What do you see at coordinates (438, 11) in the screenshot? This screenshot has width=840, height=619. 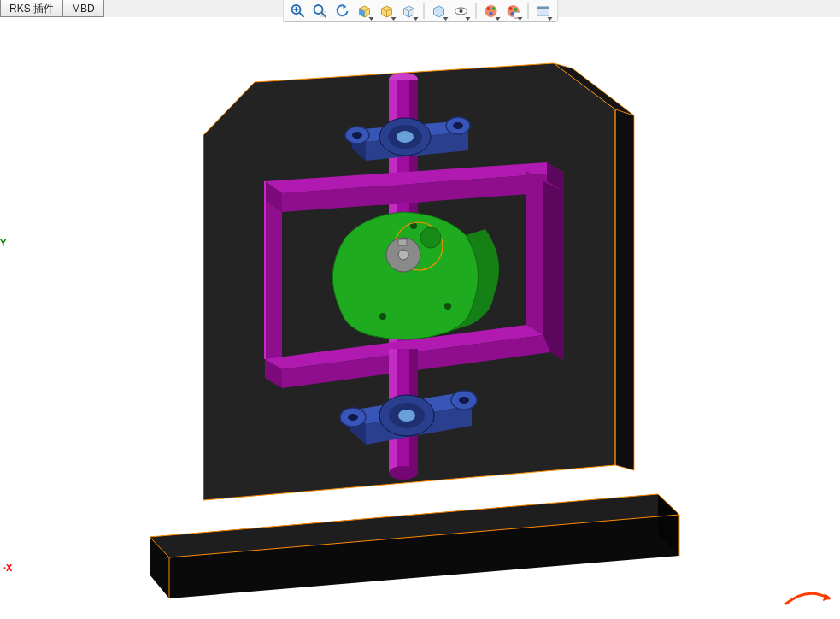 I see `hide-show-icon` at bounding box center [438, 11].